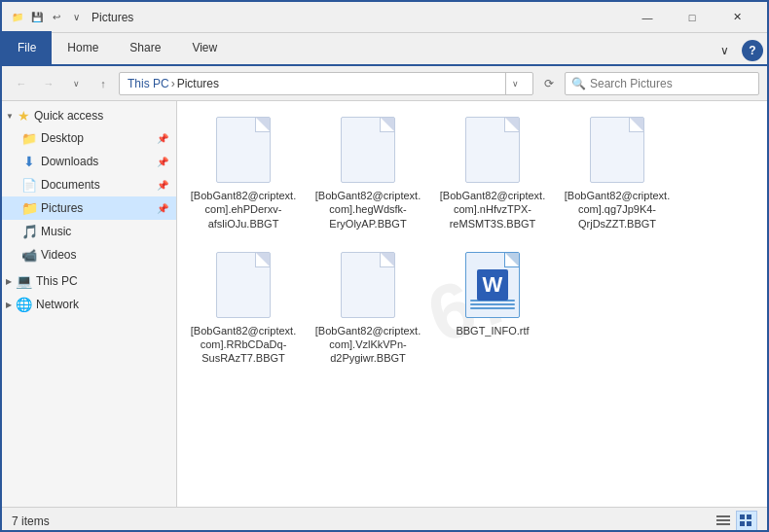 This screenshot has height=532, width=769. What do you see at coordinates (90, 208) in the screenshot?
I see `sidebar-item-pictures: 📁 Pictures 📌` at bounding box center [90, 208].